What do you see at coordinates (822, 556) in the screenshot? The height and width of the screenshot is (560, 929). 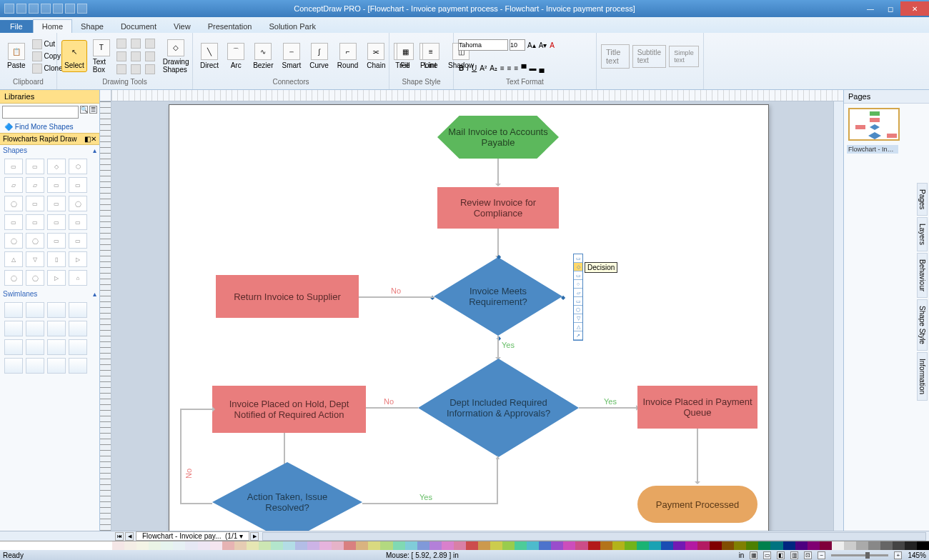 I see `zoom-out: −` at bounding box center [822, 556].